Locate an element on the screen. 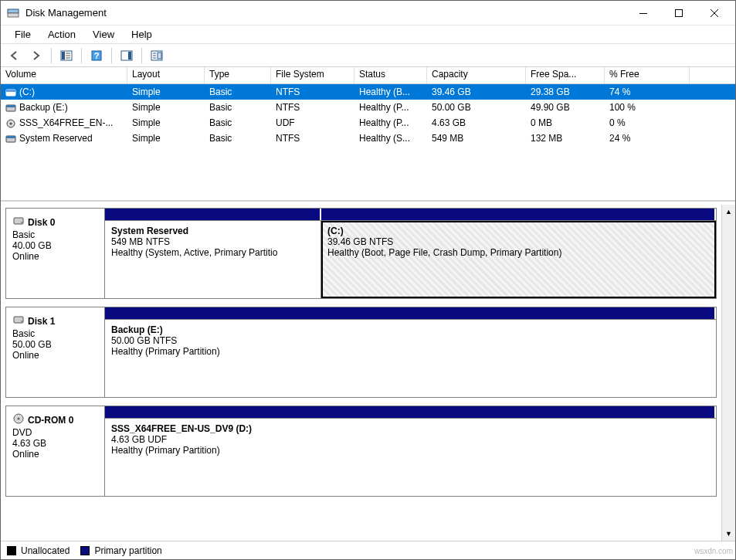 This screenshot has height=560, width=736. maximize-button is located at coordinates (679, 13).